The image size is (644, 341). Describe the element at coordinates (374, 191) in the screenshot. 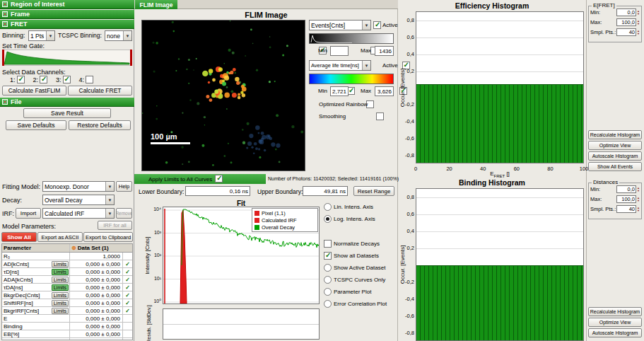

I see `reset-range-button: Reset Range` at that location.